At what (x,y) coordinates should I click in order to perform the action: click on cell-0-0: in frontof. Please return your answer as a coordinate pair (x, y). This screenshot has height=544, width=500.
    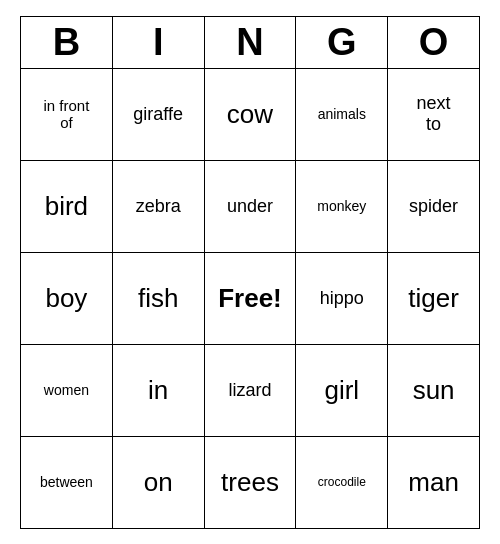
    Looking at the image, I should click on (67, 114).